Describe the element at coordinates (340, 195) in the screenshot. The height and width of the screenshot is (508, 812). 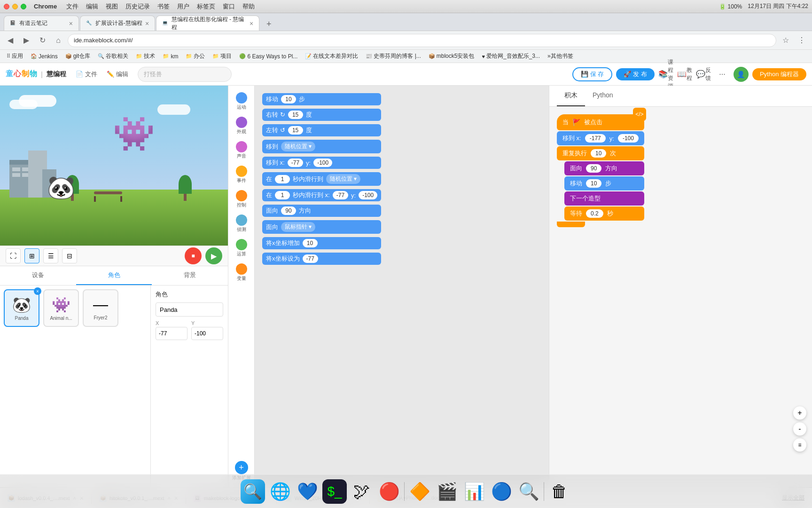
I see `glide-xy-x: -77` at that location.